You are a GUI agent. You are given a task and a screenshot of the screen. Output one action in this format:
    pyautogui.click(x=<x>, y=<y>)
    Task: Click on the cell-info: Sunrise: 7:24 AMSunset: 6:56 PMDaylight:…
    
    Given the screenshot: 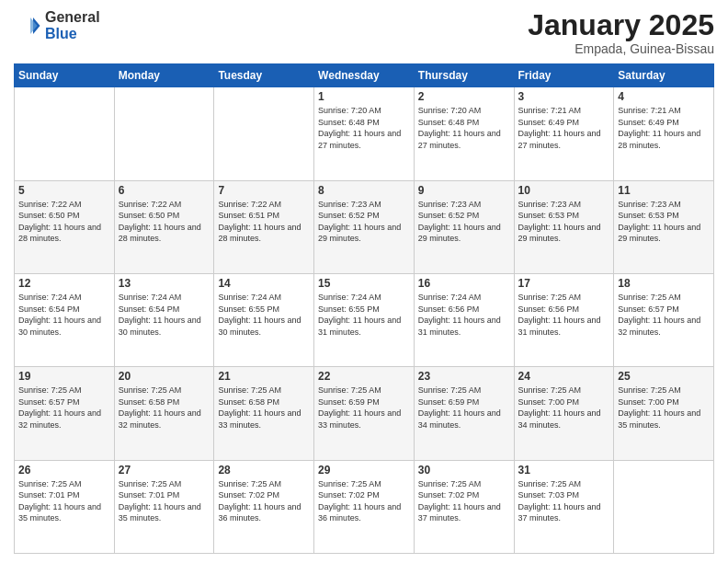 What is the action you would take?
    pyautogui.click(x=464, y=315)
    